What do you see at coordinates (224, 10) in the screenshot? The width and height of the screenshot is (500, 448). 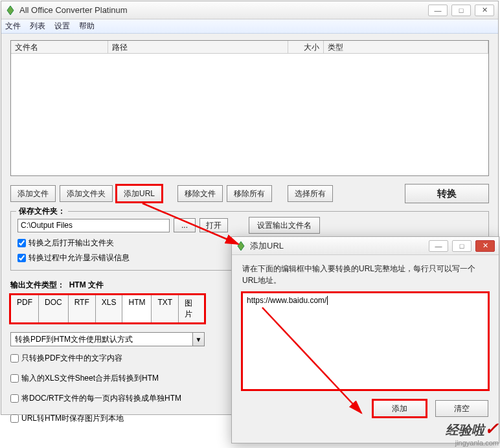 I see `main-title: All Office Converter Platinum` at bounding box center [224, 10].